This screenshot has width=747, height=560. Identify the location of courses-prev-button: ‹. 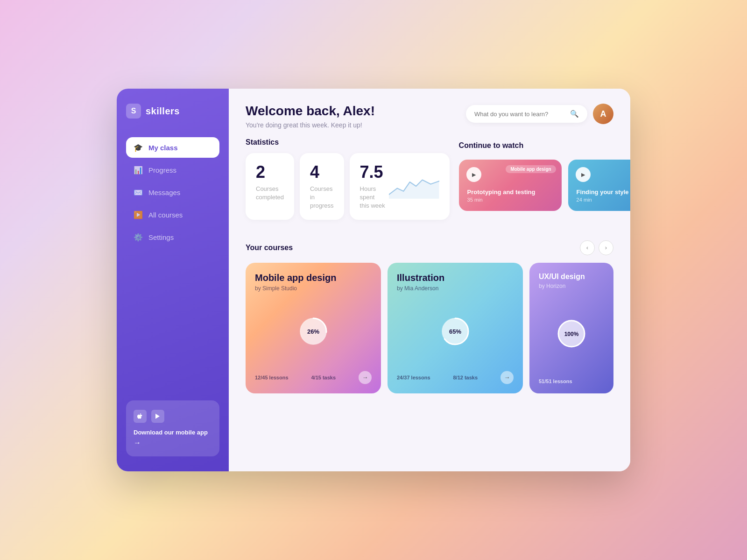
(587, 248).